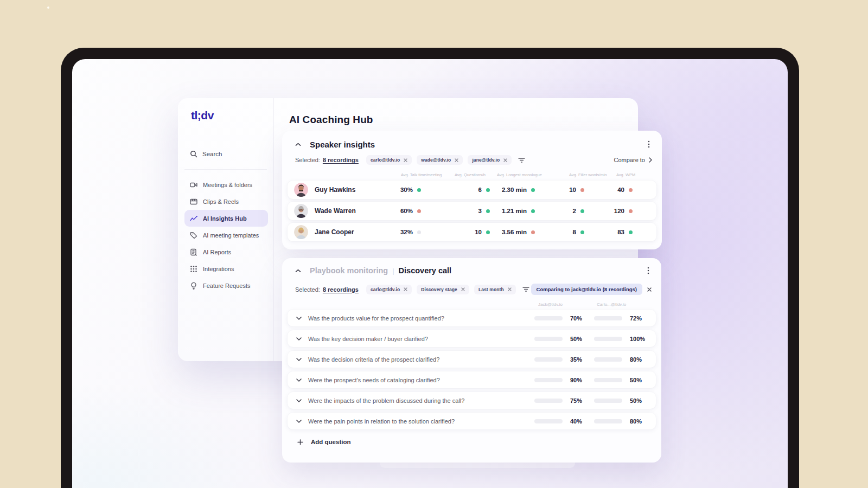 The image size is (868, 488). What do you see at coordinates (633, 160) in the screenshot?
I see `compare-to-button: Compare to` at bounding box center [633, 160].